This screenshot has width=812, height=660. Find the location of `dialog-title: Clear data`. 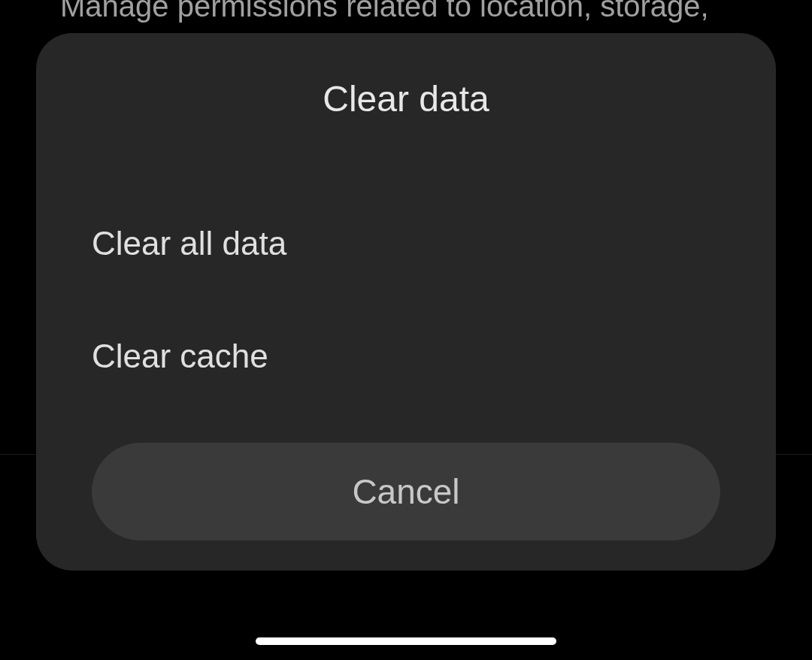

dialog-title: Clear data is located at coordinates (406, 99).